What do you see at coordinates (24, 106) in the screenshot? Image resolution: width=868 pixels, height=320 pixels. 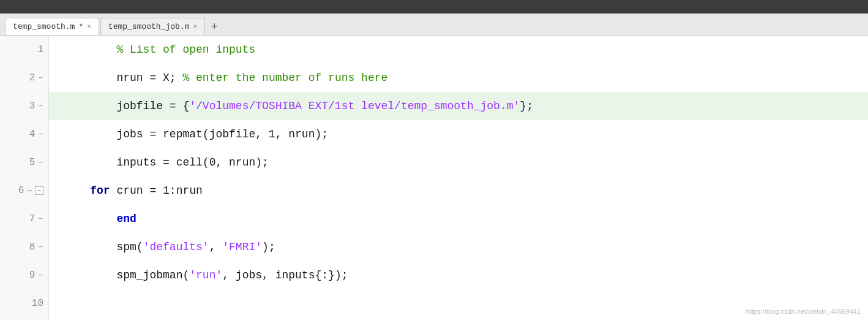 I see `line-num-row-3: 3–` at bounding box center [24, 106].